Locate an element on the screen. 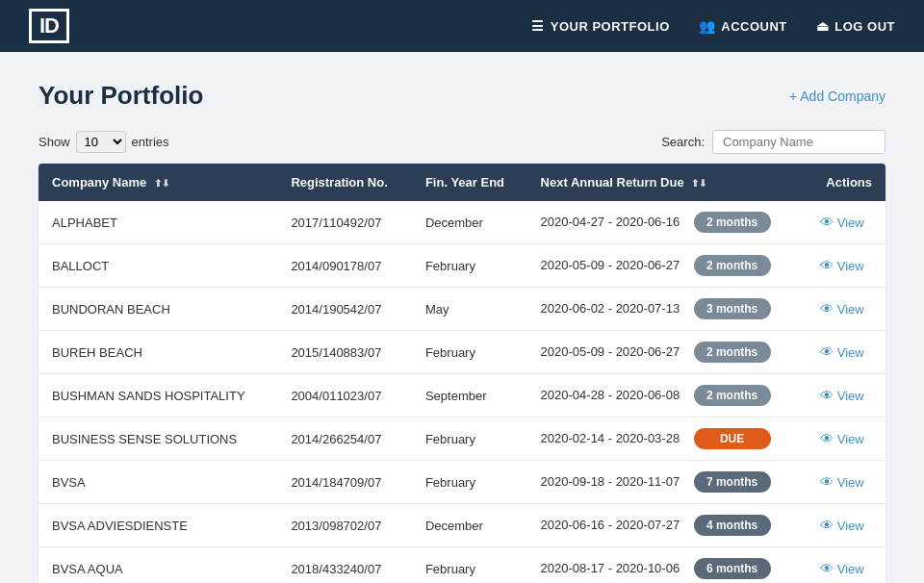 This screenshot has height=583, width=924. date-range-text: 2020-04-28 - 2020-06-08 is located at coordinates (610, 394).